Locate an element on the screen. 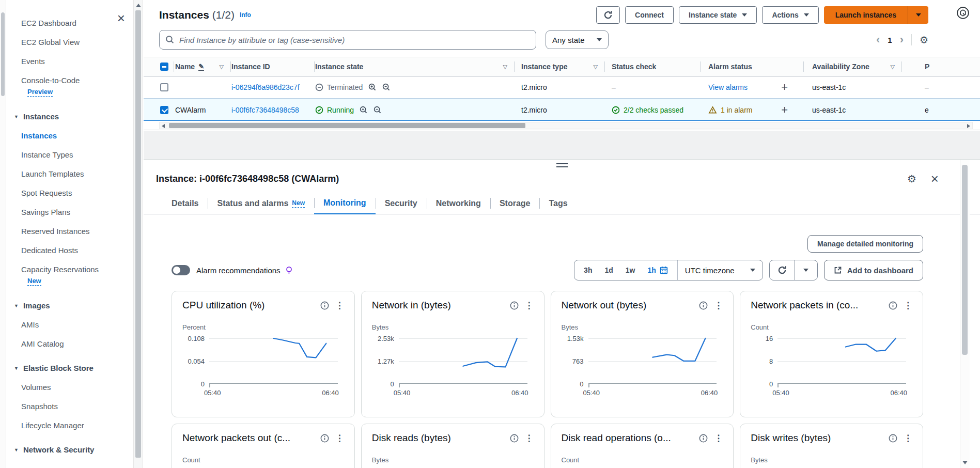  sidebar-item-dedicated-hosts: Dedicated Hosts is located at coordinates (70, 250).